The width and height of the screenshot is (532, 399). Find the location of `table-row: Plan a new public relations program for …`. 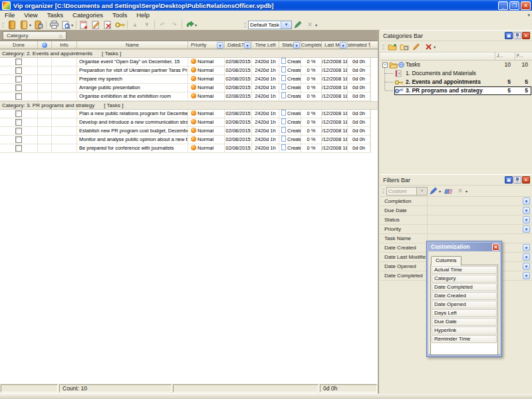

table-row: Plan a new public relations program for … is located at coordinates (189, 114).